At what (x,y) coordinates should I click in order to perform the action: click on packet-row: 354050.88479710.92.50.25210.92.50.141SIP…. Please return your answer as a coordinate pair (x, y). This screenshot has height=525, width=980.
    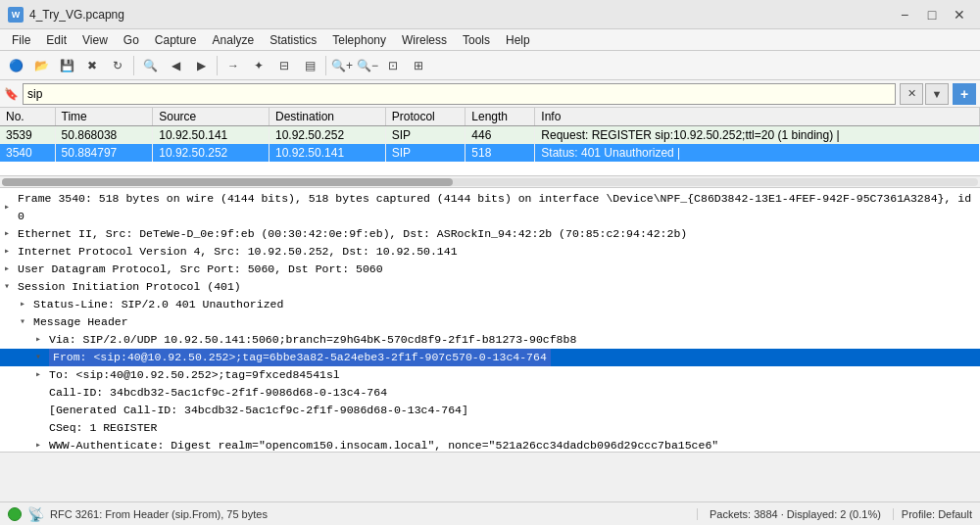
    Looking at the image, I should click on (490, 153).